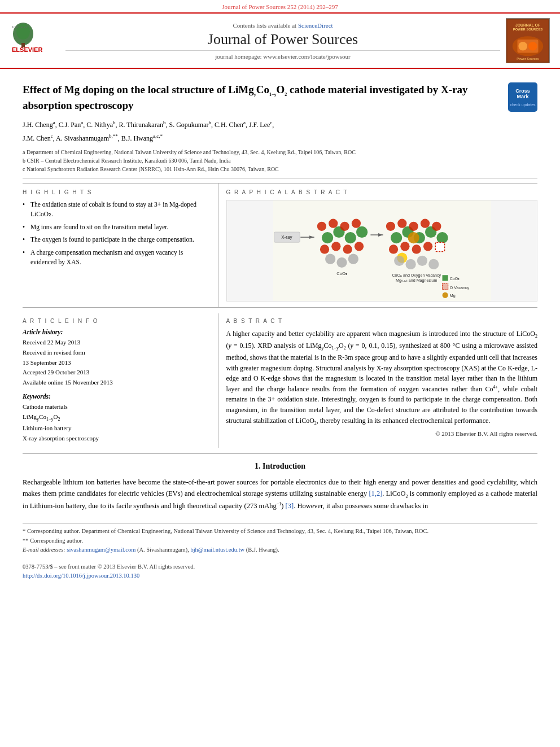 The height and width of the screenshot is (747, 560). I want to click on footnote-double-star: ** Corresponding author., so click(280, 541).